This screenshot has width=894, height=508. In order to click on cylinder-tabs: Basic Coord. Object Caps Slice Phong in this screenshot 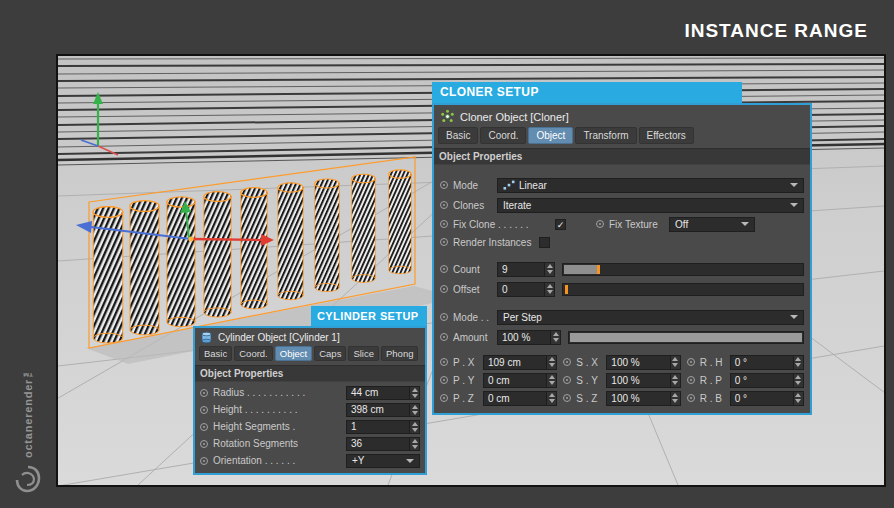, I will do `click(310, 356)`.